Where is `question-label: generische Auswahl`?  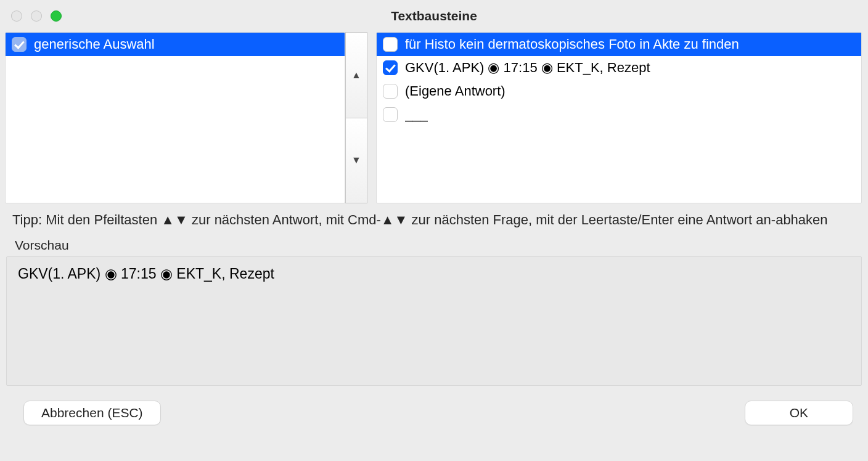
question-label: generische Auswahl is located at coordinates (94, 44).